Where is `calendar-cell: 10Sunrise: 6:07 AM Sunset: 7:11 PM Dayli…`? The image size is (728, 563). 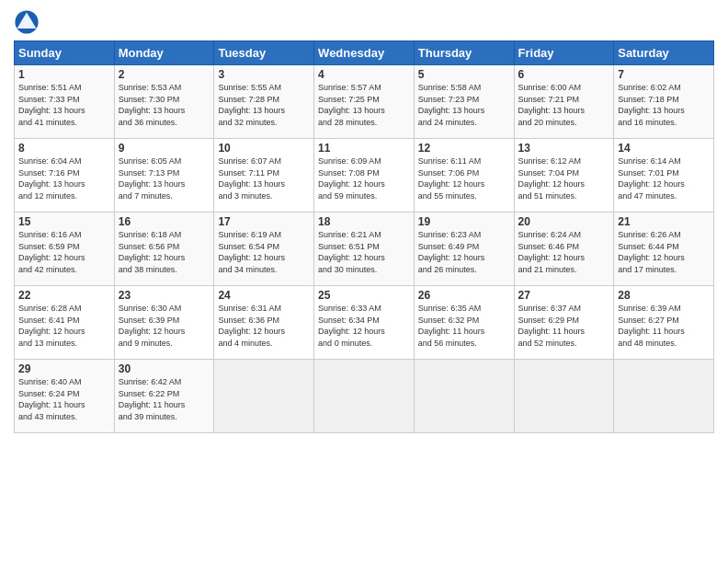 calendar-cell: 10Sunrise: 6:07 AM Sunset: 7:11 PM Dayli… is located at coordinates (265, 176).